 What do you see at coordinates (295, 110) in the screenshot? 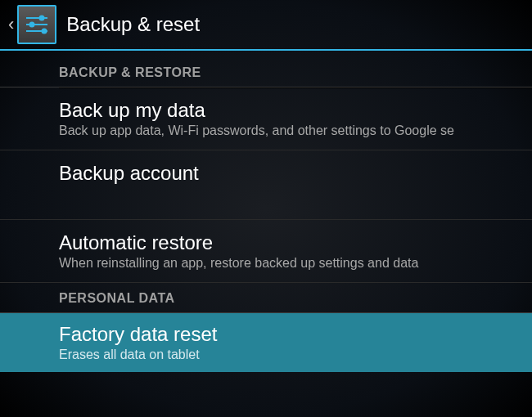
I see `item-title: Back up my data` at bounding box center [295, 110].